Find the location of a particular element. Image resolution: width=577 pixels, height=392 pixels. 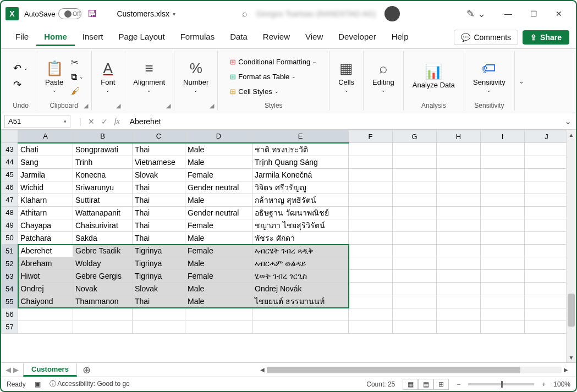

cell-A57 is located at coordinates (46, 327).